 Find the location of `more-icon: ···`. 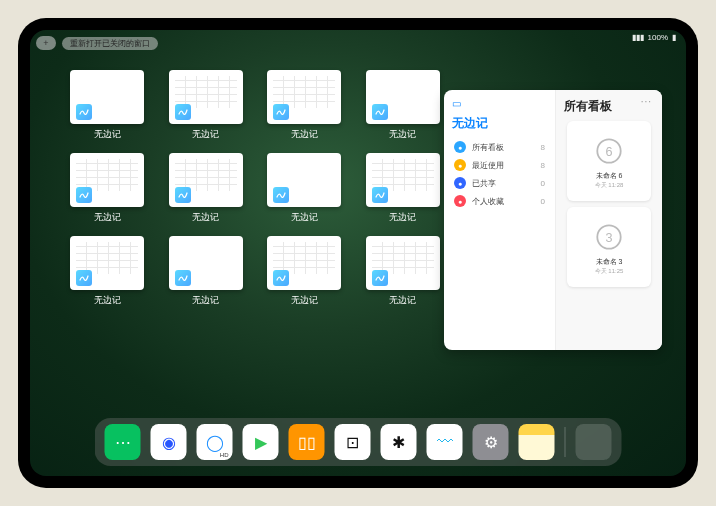

more-icon: ··· is located at coordinates (646, 102).